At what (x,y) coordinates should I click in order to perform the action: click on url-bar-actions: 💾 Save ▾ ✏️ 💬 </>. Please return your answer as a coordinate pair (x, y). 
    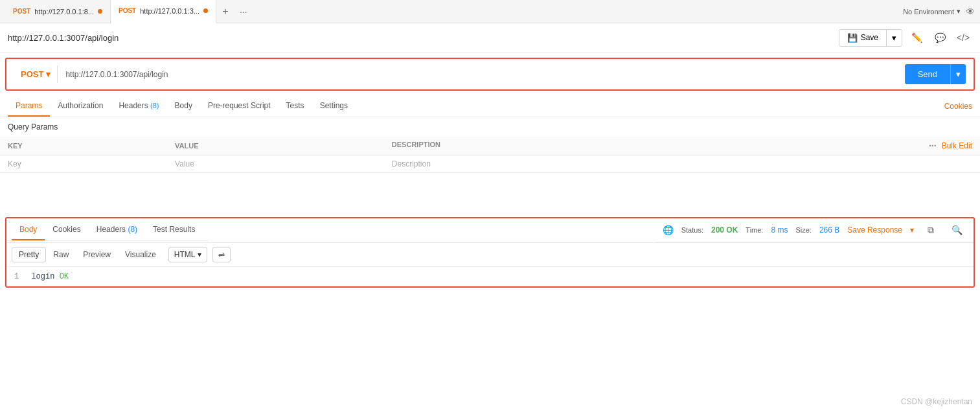
    Looking at the image, I should click on (906, 38).